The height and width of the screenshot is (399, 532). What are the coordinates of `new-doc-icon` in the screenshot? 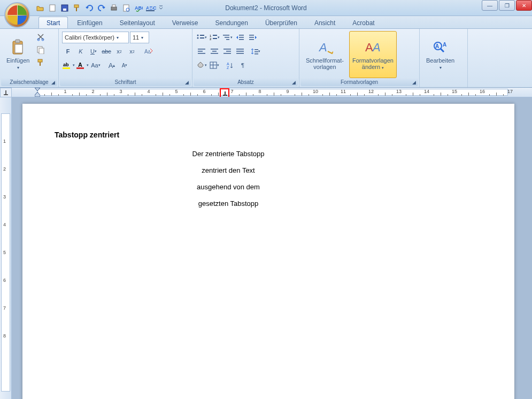 It's located at (52, 8).